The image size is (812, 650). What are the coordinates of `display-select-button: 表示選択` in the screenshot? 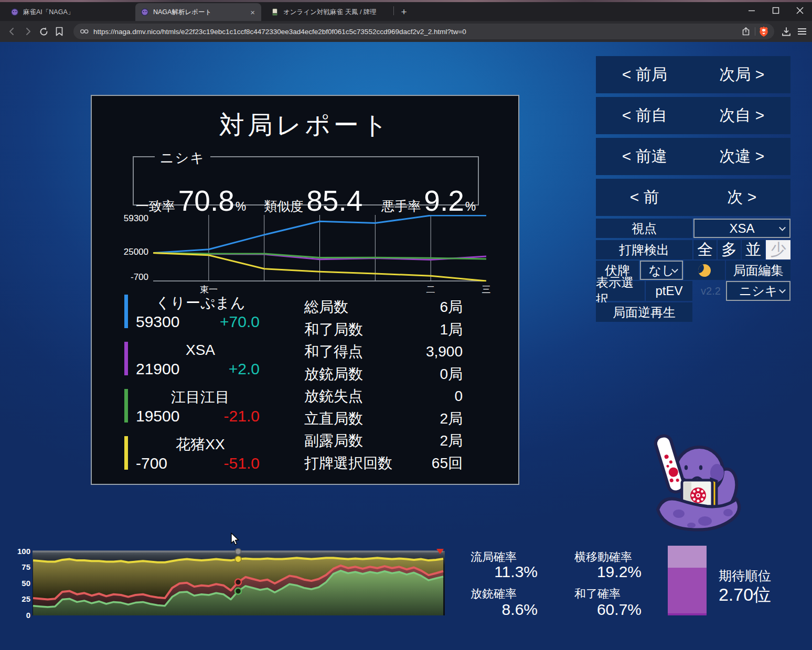 It's located at (620, 291).